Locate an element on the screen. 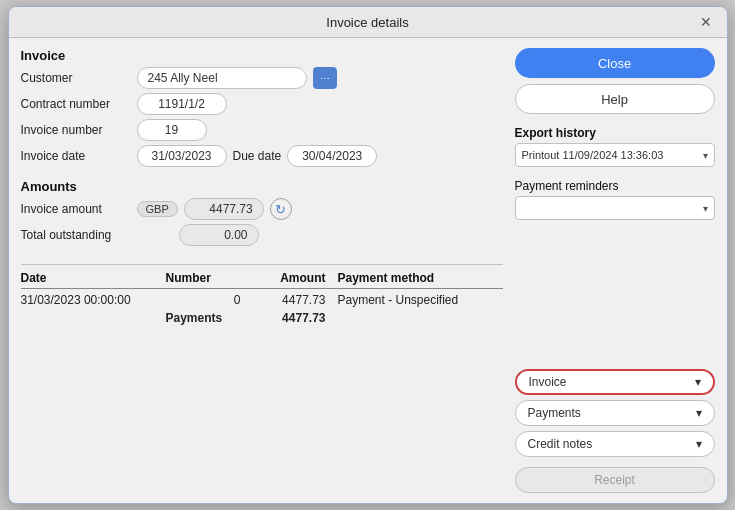 This screenshot has width=735, height=510. customer-input: 245 Ally Neel is located at coordinates (222, 78).